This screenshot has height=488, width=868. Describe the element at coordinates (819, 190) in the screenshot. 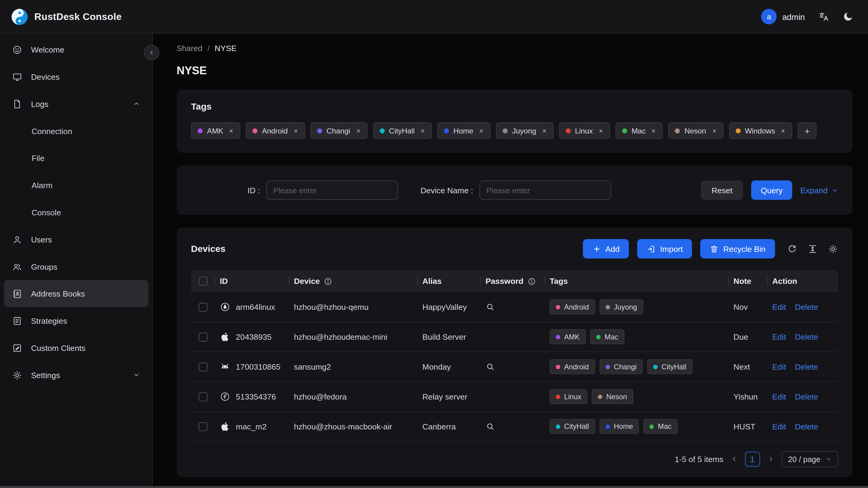

I see `expand-toggle: Expand` at that location.